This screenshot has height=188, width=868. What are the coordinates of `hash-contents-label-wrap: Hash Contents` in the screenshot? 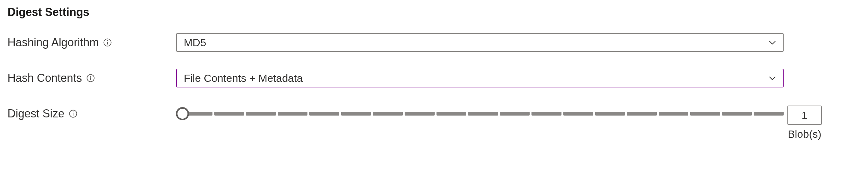 It's located at (92, 78).